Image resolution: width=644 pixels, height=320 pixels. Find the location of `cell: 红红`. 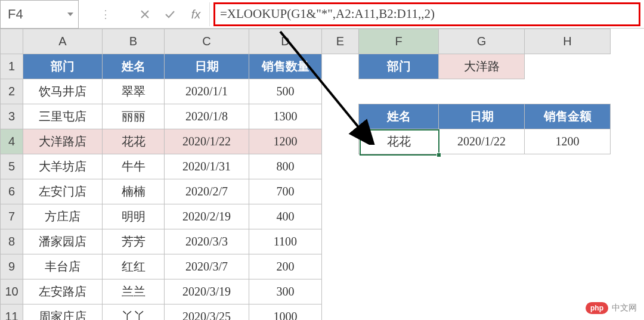

cell: 红红 is located at coordinates (134, 267).